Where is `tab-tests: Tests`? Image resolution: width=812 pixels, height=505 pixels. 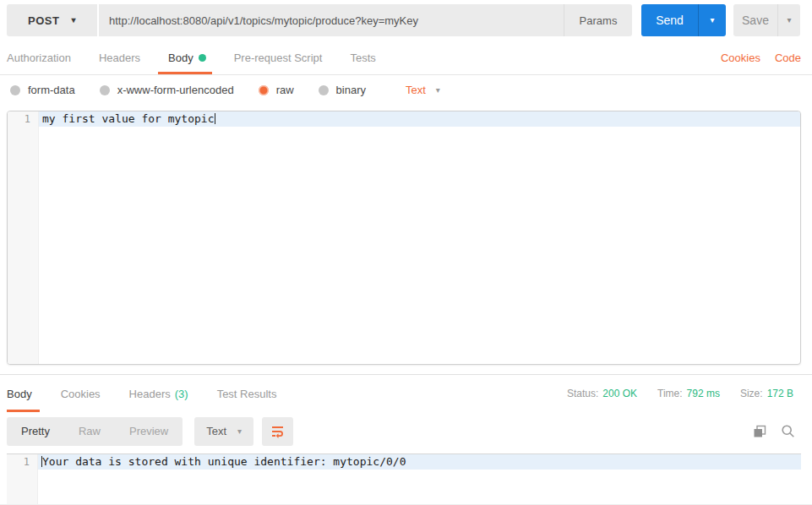
tab-tests: Tests is located at coordinates (362, 57).